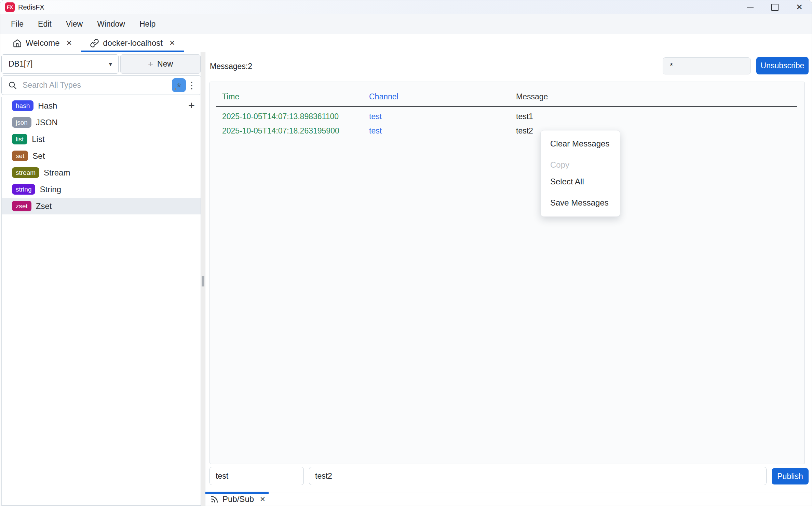 Image resolution: width=812 pixels, height=506 pixels. I want to click on window-controls: ✕, so click(775, 7).